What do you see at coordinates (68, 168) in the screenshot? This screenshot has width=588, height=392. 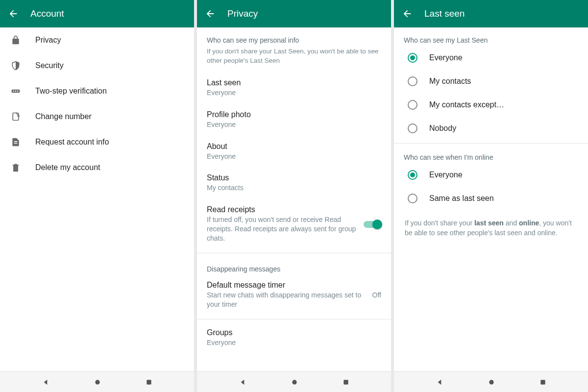 I see `account-item-label: Delete my account` at bounding box center [68, 168].